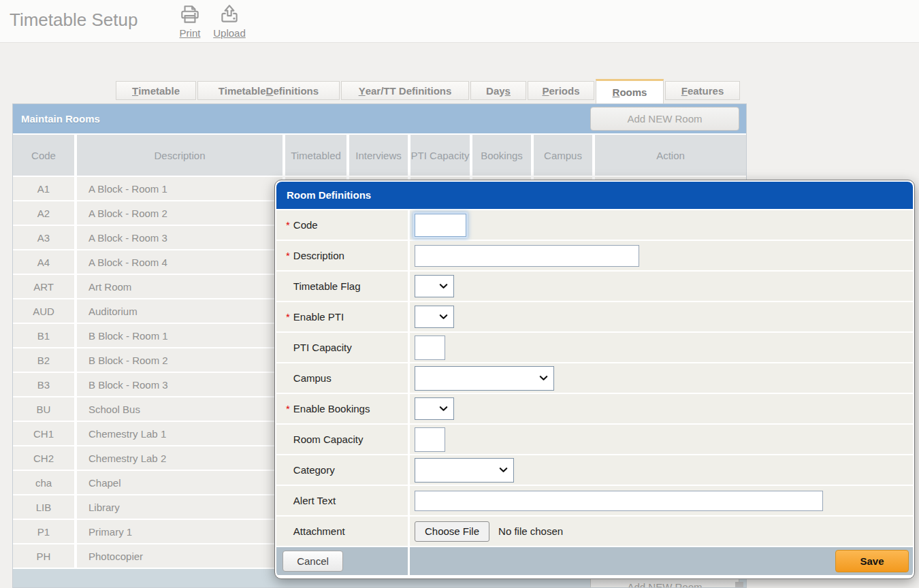 This screenshot has width=919, height=588. Describe the element at coordinates (44, 189) in the screenshot. I see `room-code-cell: A1` at that location.